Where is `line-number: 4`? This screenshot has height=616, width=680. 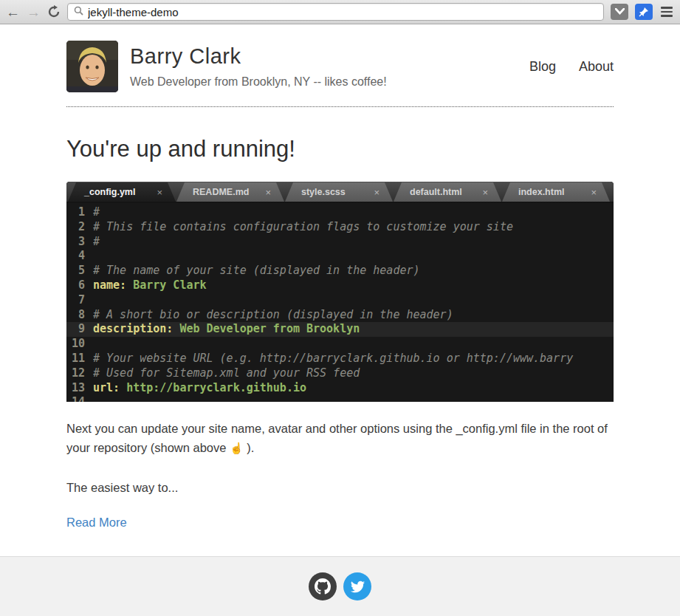
line-number: 4 is located at coordinates (80, 256).